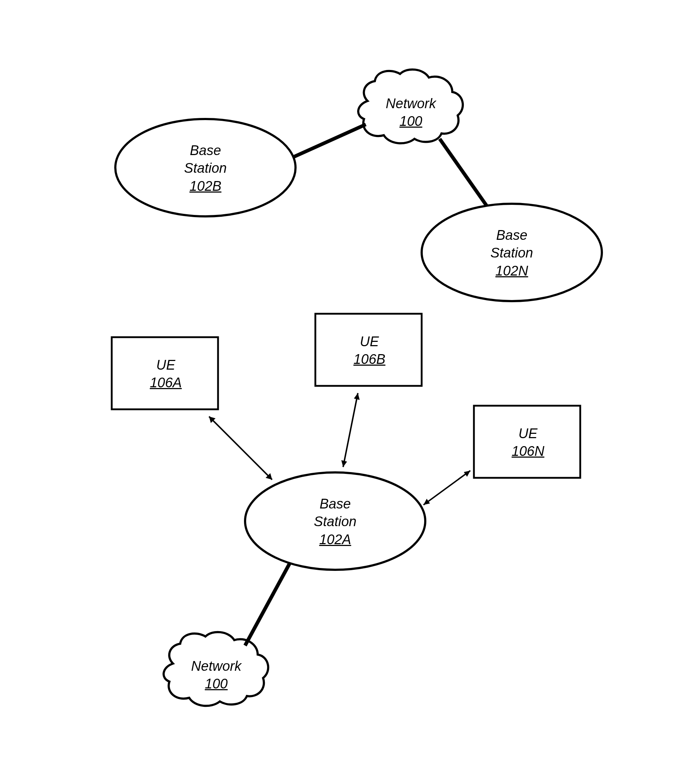 Image resolution: width=697 pixels, height=784 pixels. Describe the element at coordinates (463, 172) in the screenshot. I see `link-network1-bs102n` at that location.